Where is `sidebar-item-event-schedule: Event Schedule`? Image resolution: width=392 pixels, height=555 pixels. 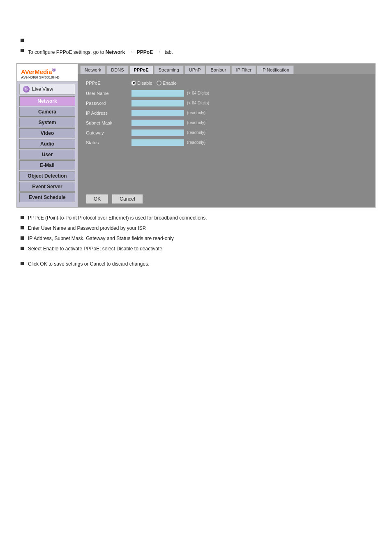 sidebar-item-event-schedule: Event Schedule is located at coordinates (47, 197).